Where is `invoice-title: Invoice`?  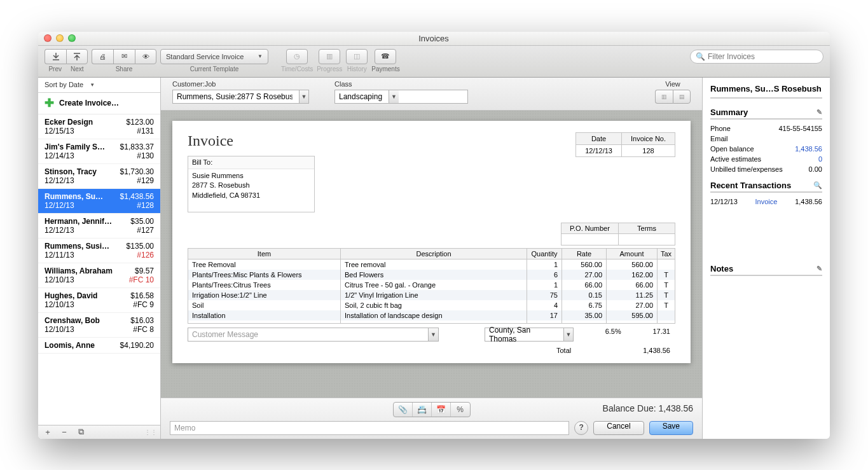
invoice-title: Invoice is located at coordinates (251, 141).